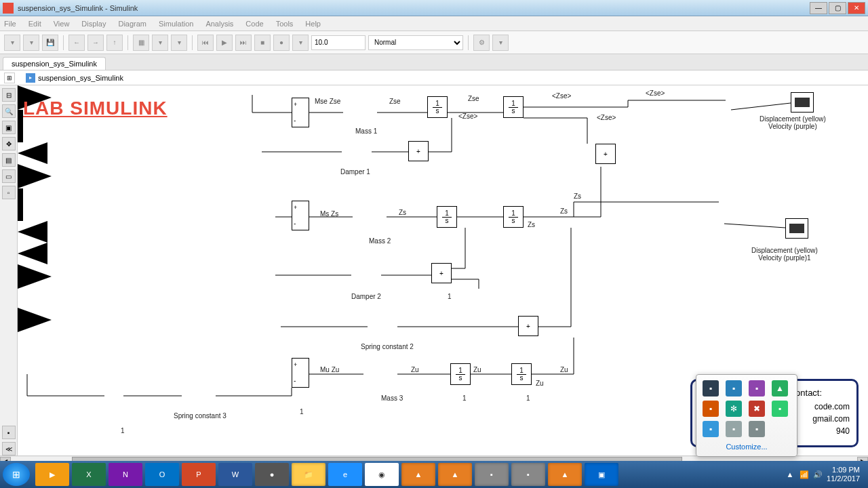 The image size is (868, 488). Describe the element at coordinates (9, 432) in the screenshot. I see `scope-tool: ▪` at that location.